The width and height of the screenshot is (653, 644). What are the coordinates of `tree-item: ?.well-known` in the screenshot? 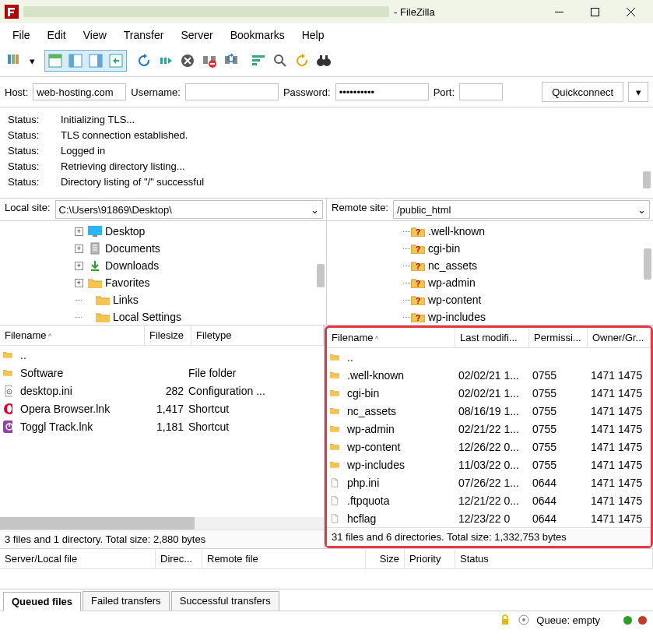 It's located at (490, 231).